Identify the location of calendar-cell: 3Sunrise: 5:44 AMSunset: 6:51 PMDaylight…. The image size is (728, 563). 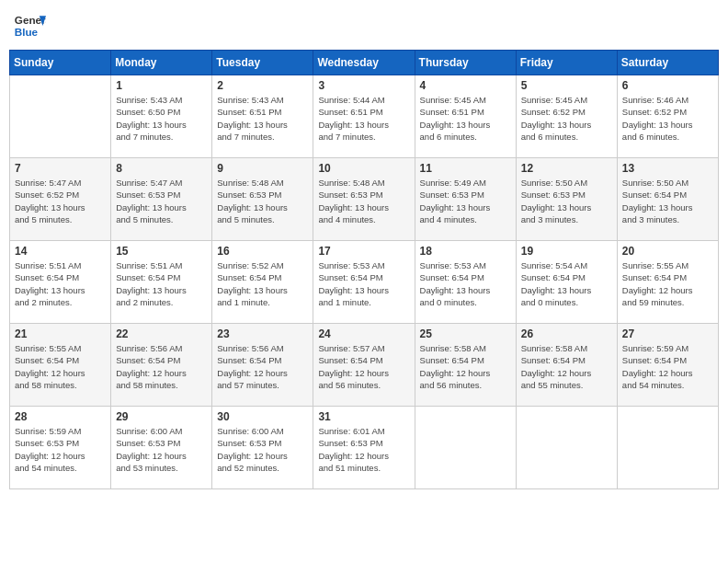
(364, 117).